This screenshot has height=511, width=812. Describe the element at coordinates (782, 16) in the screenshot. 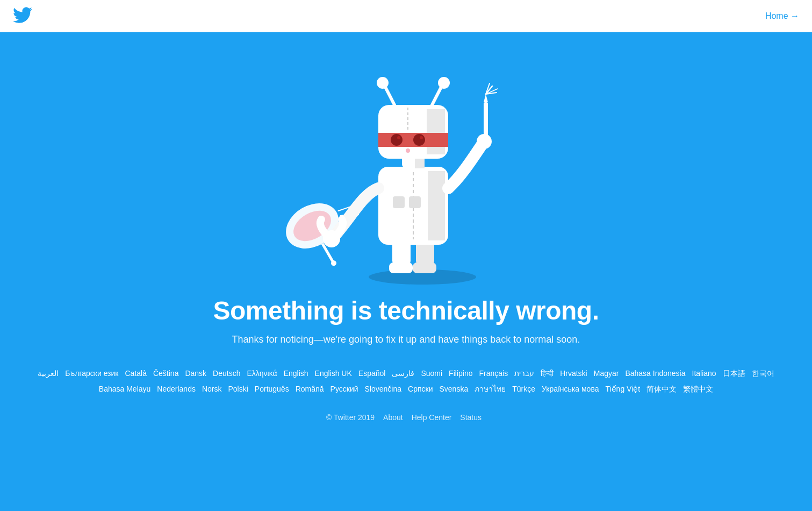

I see `home-link: Home →` at that location.